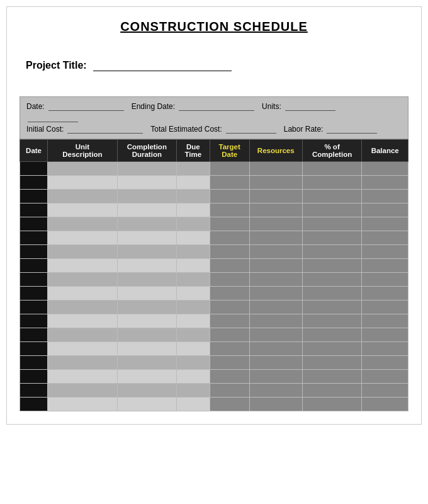  I want to click on initial-cost-field, so click(105, 129).